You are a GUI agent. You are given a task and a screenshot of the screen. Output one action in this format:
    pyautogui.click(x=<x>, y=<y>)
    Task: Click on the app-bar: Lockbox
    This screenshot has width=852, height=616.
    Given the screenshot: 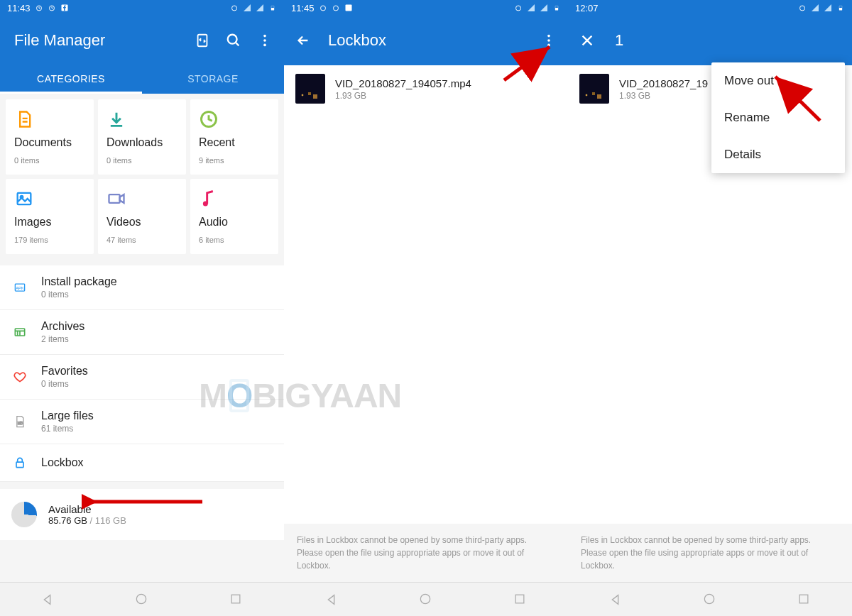 What is the action you would take?
    pyautogui.click(x=426, y=40)
    